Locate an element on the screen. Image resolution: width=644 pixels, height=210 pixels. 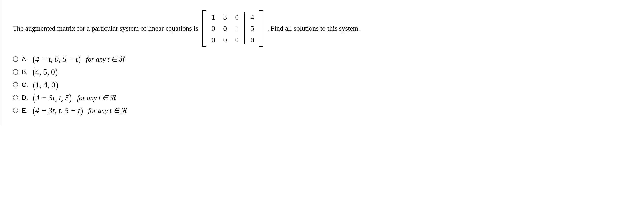
option-label: E. is located at coordinates (25, 111).